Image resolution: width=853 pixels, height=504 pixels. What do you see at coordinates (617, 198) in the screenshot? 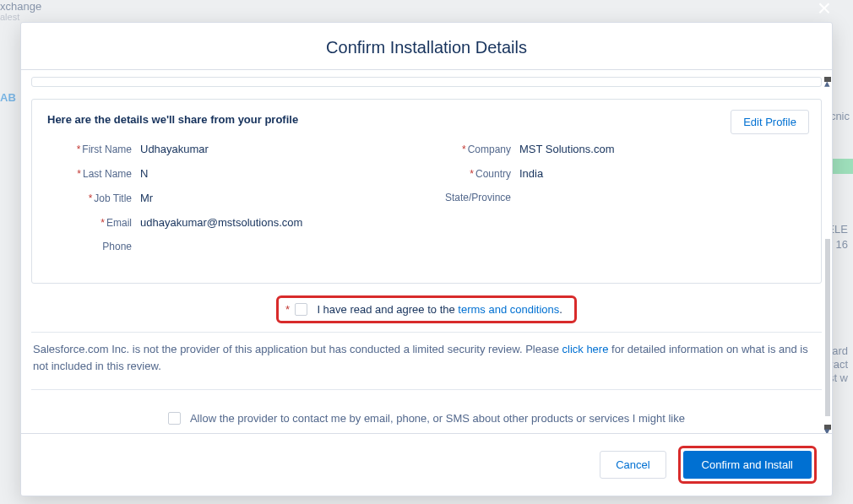
I see `field-state: State/Province` at bounding box center [617, 198].